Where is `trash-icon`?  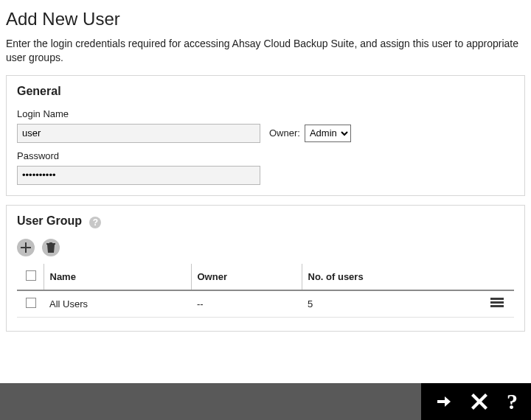 trash-icon is located at coordinates (51, 248).